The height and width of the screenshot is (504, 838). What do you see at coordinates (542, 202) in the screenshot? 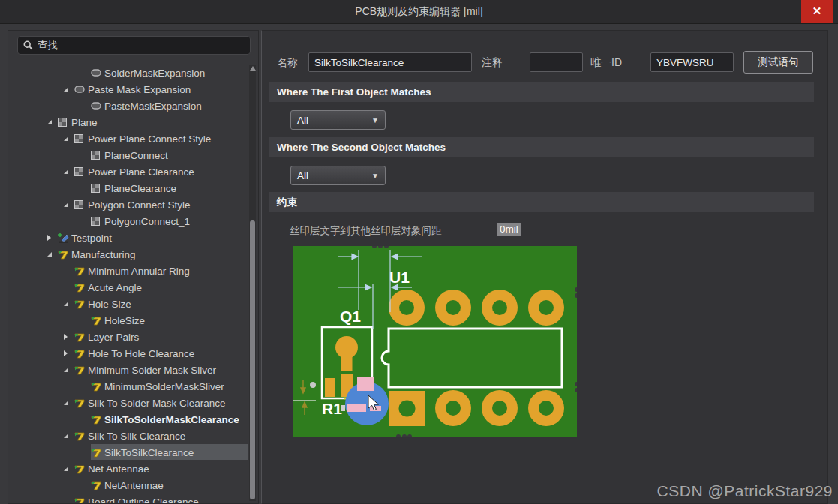
I see `constraints-header: 约束` at bounding box center [542, 202].